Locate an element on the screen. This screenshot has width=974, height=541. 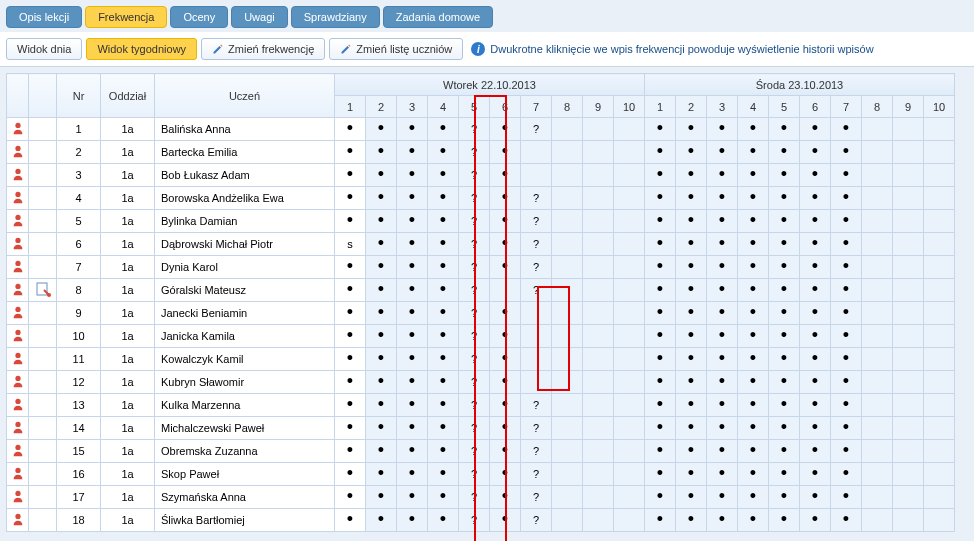
tab-frekwencja: Frekwencja is located at coordinates (126, 17).